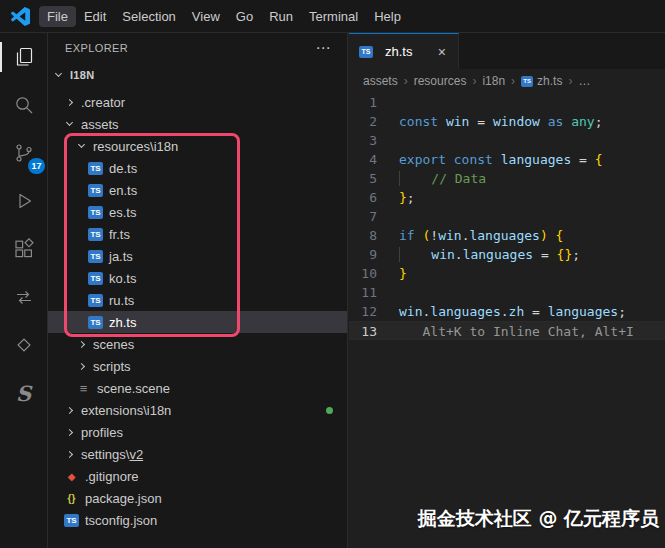 This screenshot has width=665, height=548. What do you see at coordinates (24, 57) in the screenshot?
I see `files-icon` at bounding box center [24, 57].